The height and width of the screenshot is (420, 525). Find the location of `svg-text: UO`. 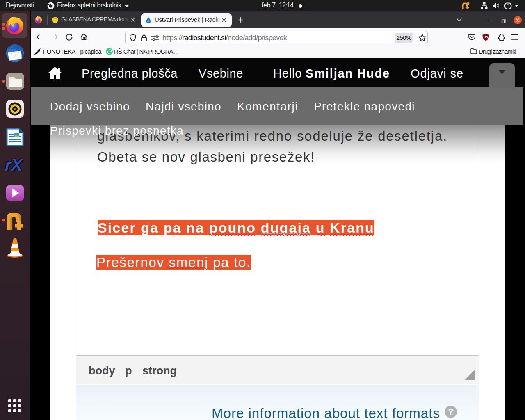

svg-text: UO is located at coordinates (486, 37).